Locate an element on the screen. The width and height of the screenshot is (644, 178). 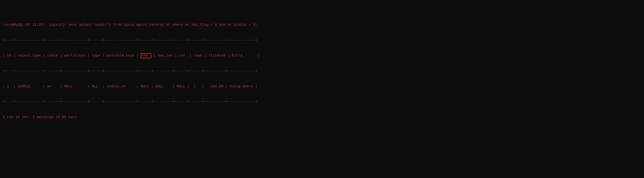
footer1: 1 row in set, 3 warnings (0.06 sec) is located at coordinates (322, 117).